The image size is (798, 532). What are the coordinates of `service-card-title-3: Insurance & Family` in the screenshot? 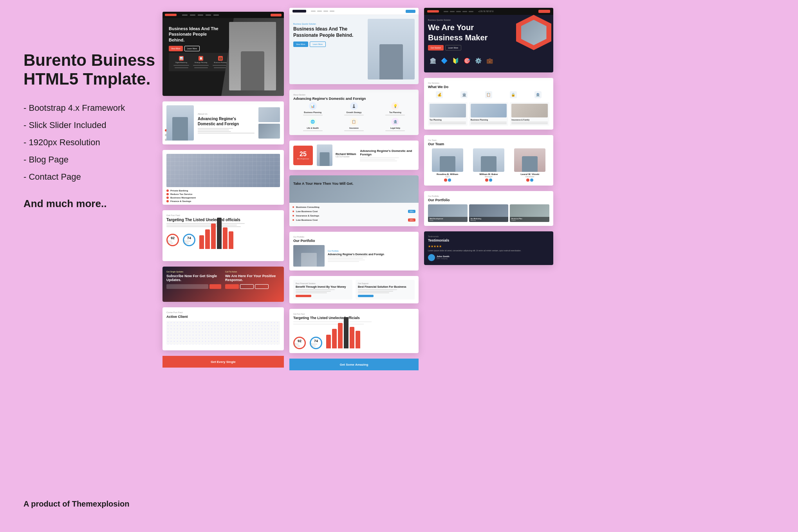 It's located at (529, 120).